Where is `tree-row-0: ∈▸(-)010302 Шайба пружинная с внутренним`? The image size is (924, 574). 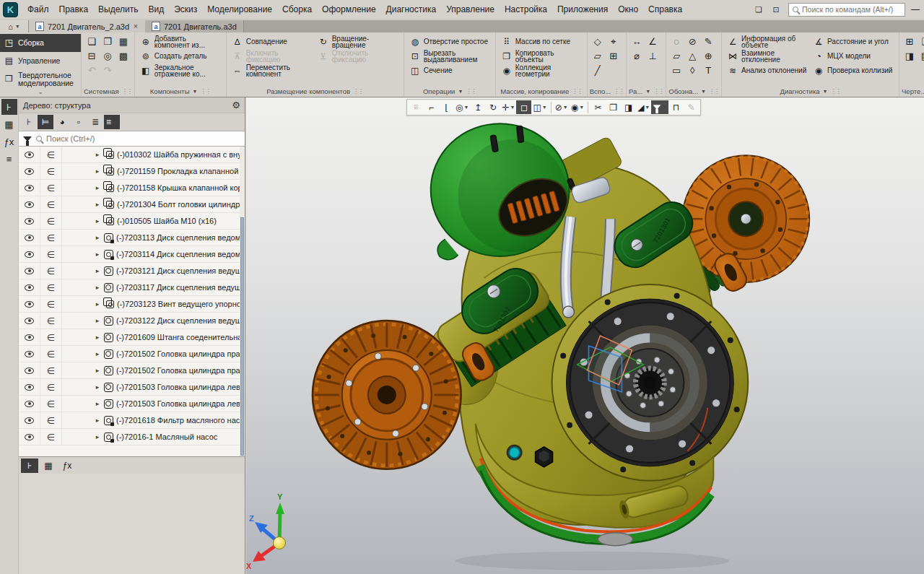 tree-row-0: ∈▸(-)010302 Шайба пружинная с внутренним is located at coordinates (131, 155).